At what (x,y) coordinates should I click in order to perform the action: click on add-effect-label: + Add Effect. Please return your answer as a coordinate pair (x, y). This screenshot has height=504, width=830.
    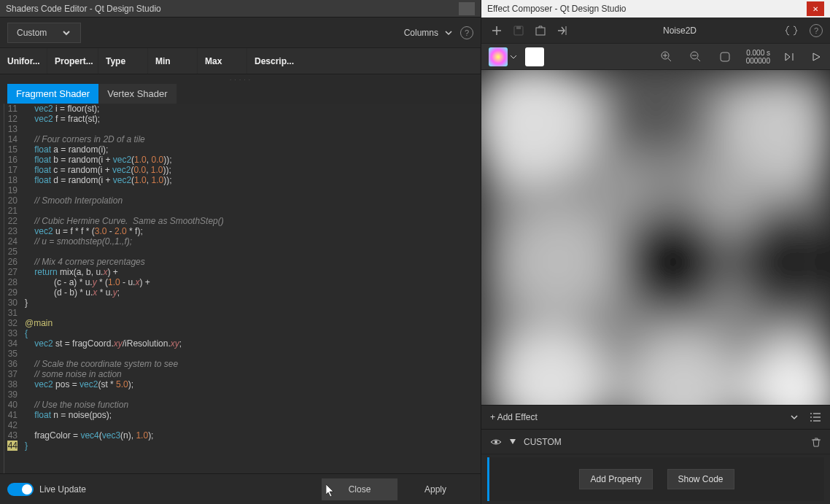
    Looking at the image, I should click on (513, 417).